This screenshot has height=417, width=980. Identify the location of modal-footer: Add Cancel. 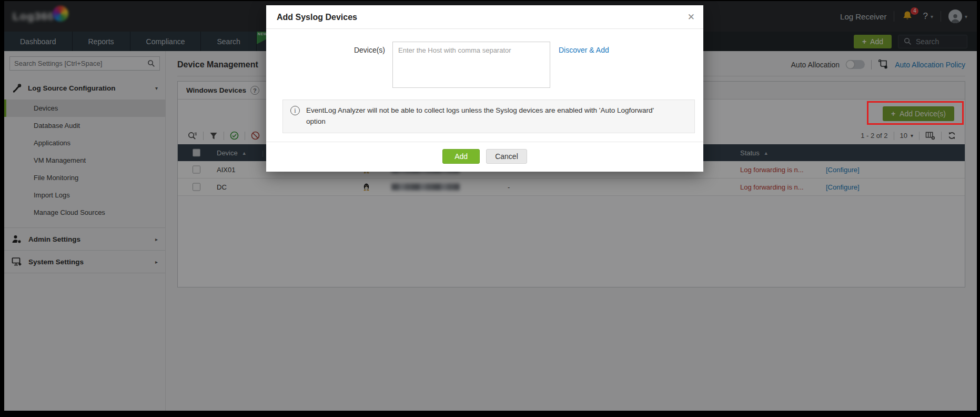
(485, 157).